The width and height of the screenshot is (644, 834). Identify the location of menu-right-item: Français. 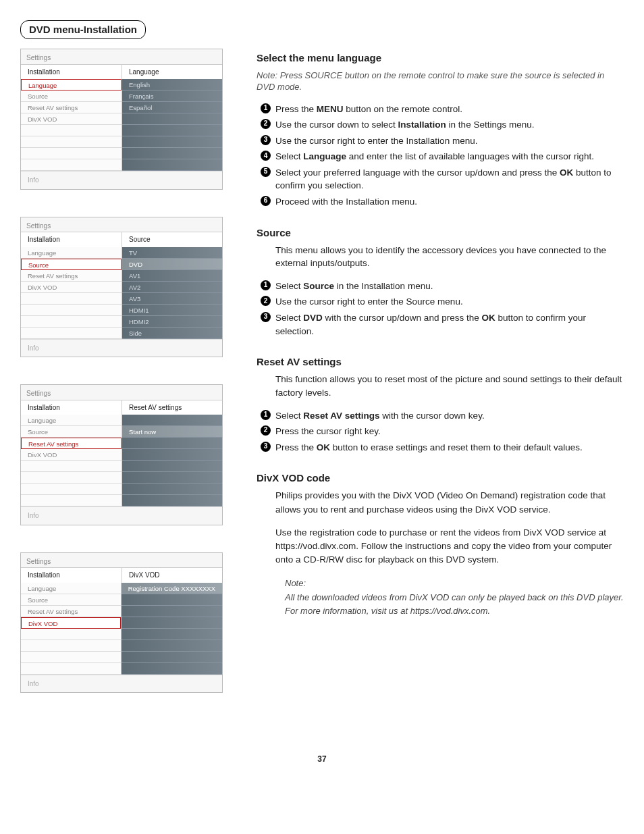
(172, 96).